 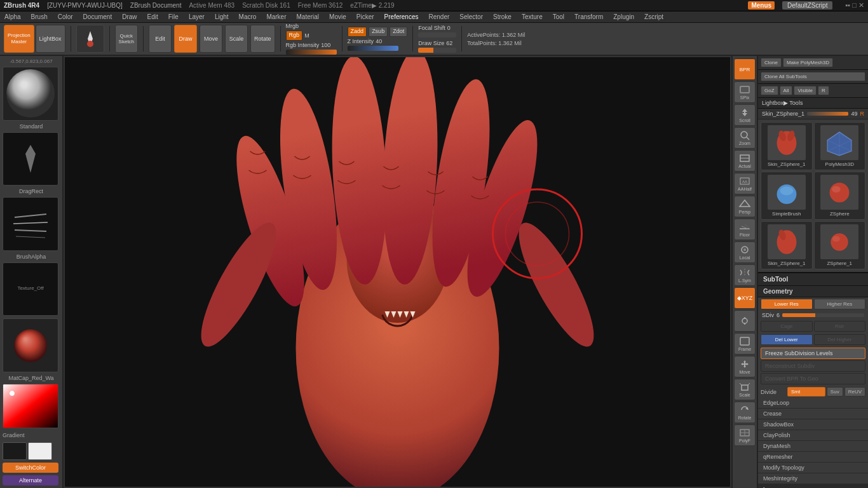 I want to click on menu-stroke: Stroke, so click(x=502, y=17).